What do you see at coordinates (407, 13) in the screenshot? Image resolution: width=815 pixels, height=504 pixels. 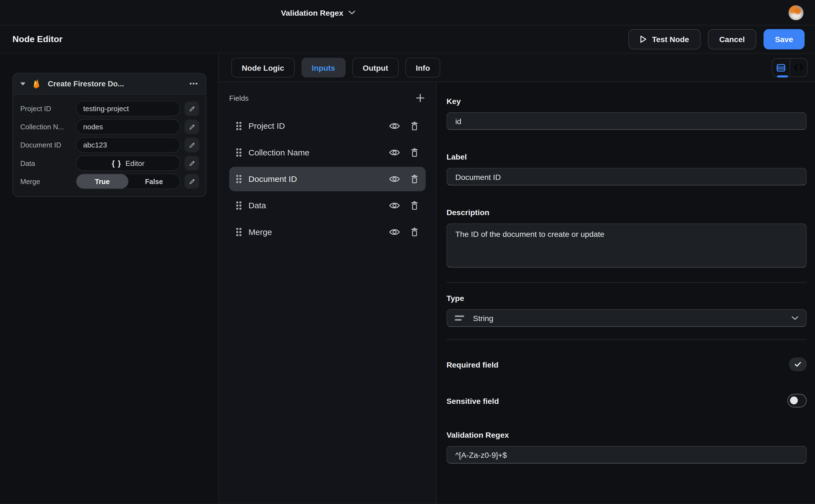 I see `top-nav: Validation Regex` at bounding box center [407, 13].